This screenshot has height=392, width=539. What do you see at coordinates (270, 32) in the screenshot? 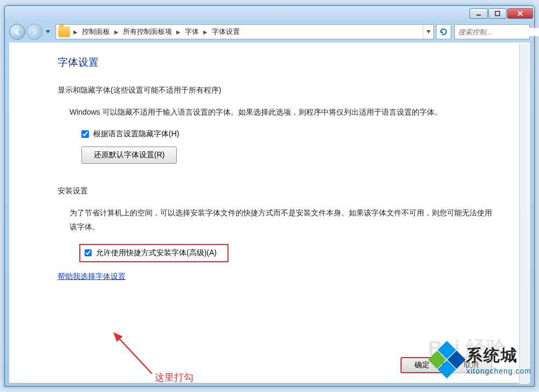
I see `navigation-bar: ▶ 控制面板 ▶ 所有控制面板项 ▶ 字体 ▶ 字体设置` at bounding box center [270, 32].